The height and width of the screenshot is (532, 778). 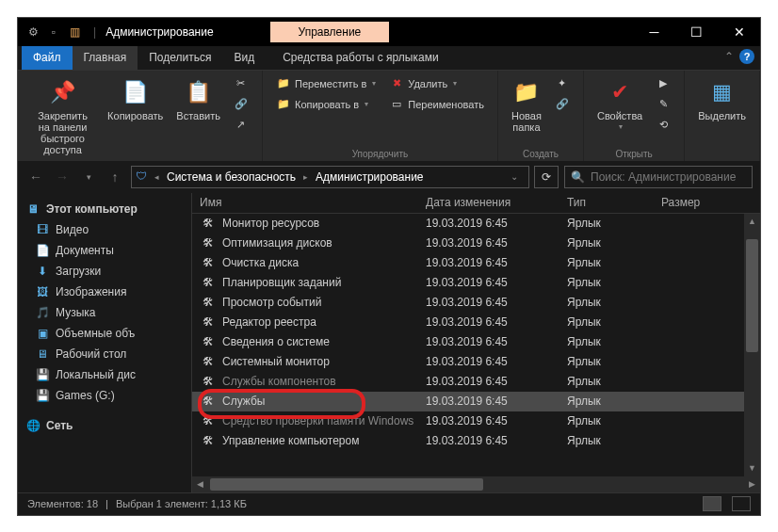 What do you see at coordinates (663, 105) in the screenshot?
I see `edit-button: ✎` at bounding box center [663, 105].